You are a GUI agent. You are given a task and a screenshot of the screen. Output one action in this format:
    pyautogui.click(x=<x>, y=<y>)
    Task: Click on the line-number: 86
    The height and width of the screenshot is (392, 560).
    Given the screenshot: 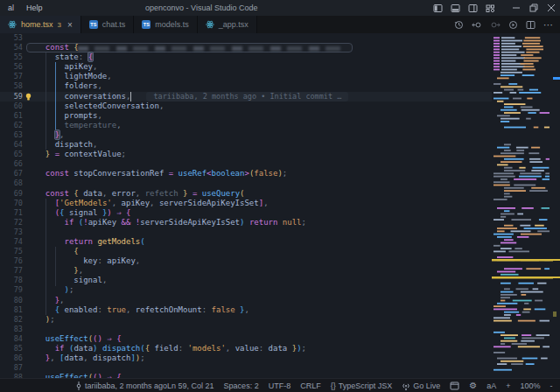 What is the action you would take?
    pyautogui.click(x=11, y=359)
    